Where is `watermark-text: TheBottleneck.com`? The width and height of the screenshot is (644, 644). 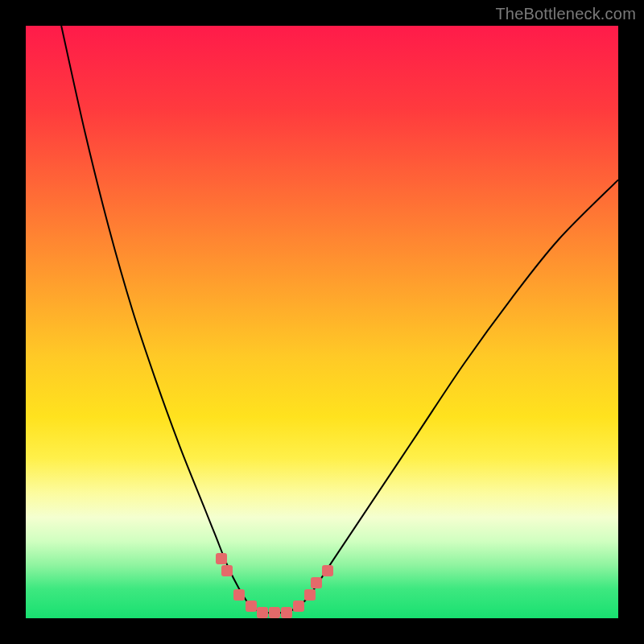
watermark-text: TheBottleneck.com is located at coordinates (565, 14).